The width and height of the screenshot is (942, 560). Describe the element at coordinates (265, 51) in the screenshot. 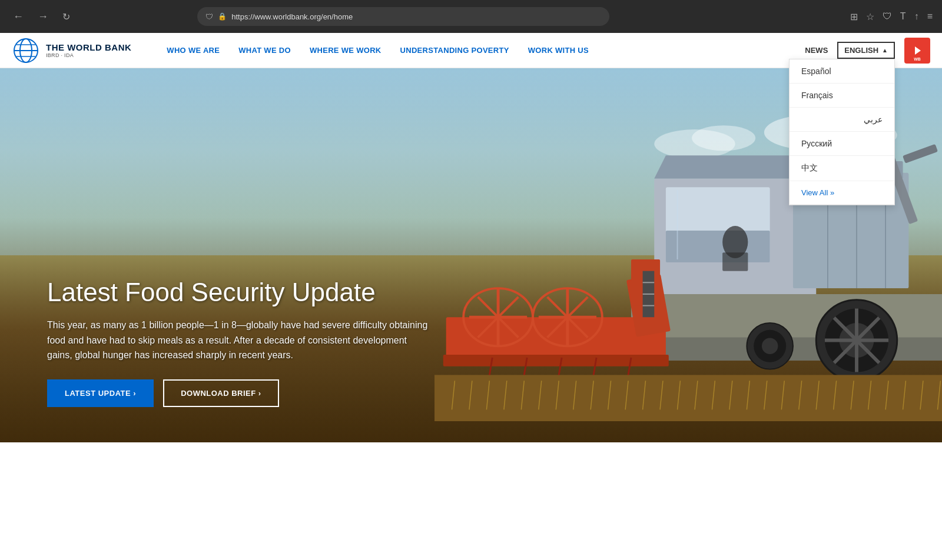

I see `nav-what-we-do: WHAT WE DO` at that location.